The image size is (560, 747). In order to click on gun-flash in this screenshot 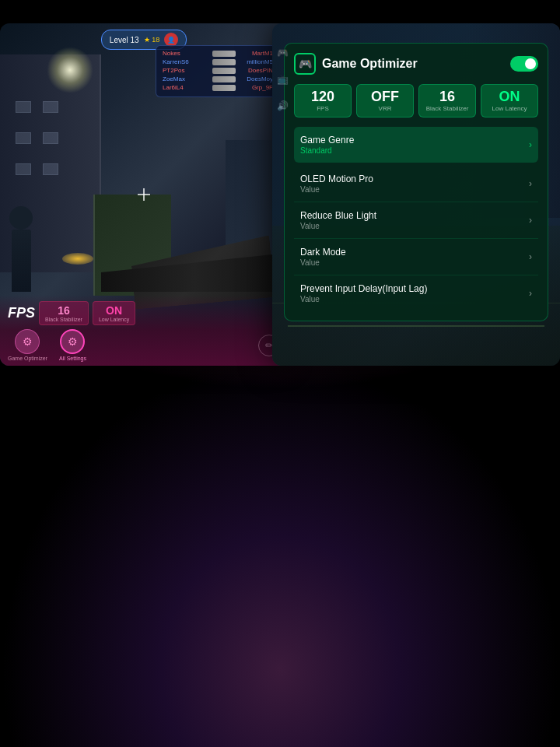, I will do `click(78, 258)`.